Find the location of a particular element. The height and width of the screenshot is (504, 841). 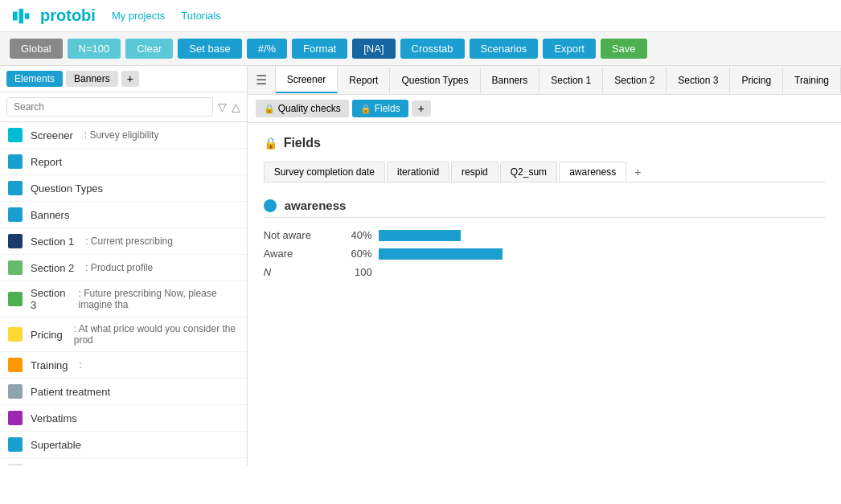

hamburger-button: ☰ is located at coordinates (262, 80).